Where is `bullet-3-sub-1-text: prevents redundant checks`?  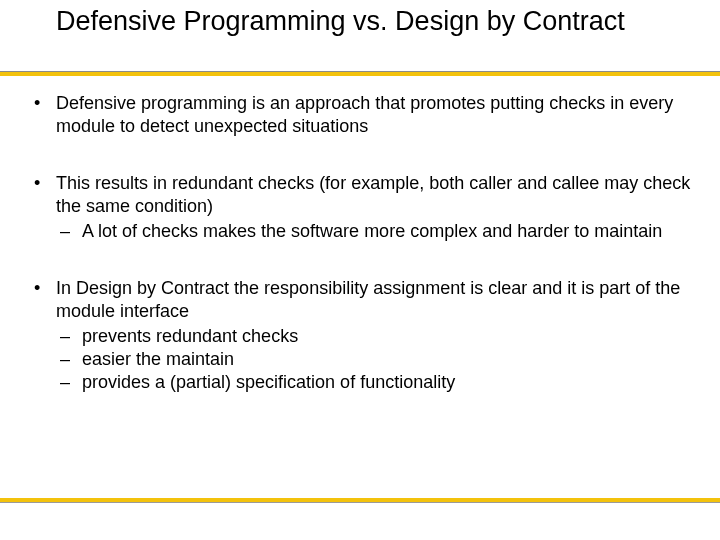 bullet-3-sub-1-text: prevents redundant checks is located at coordinates (190, 336).